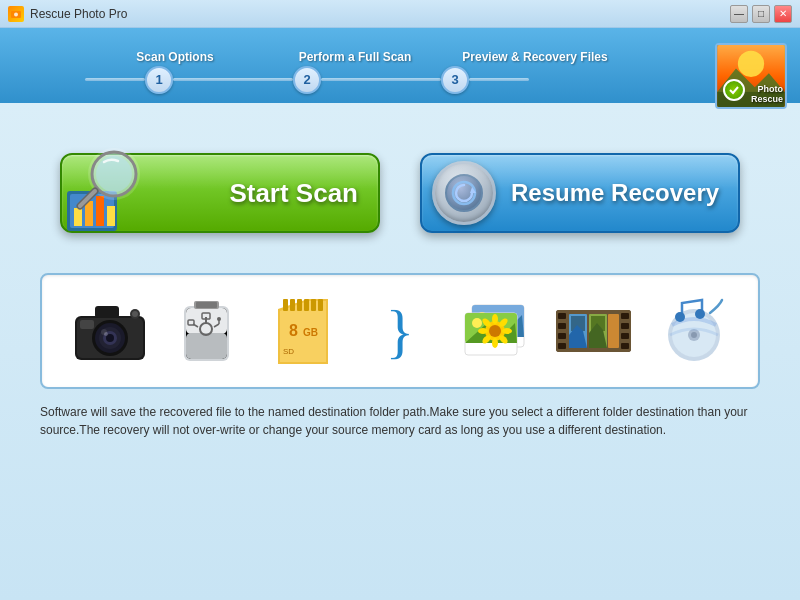 This screenshot has width=800, height=600. What do you see at coordinates (16, 14) in the screenshot?
I see `app-icon` at bounding box center [16, 14].